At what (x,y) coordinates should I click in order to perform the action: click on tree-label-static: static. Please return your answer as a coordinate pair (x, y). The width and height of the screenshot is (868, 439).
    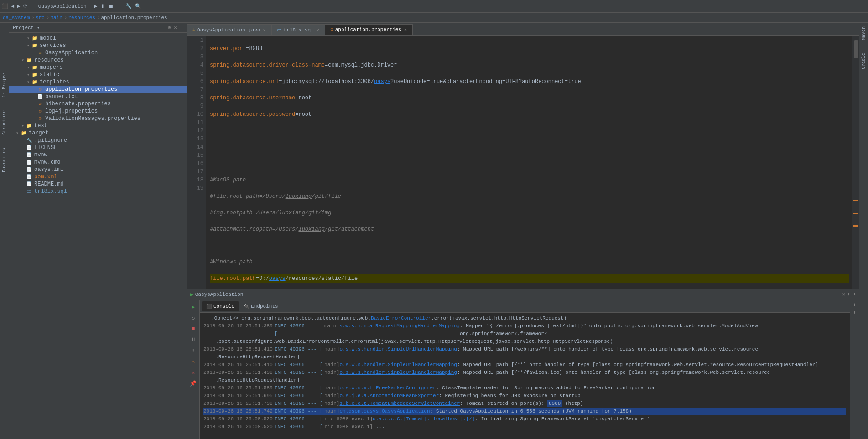
    Looking at the image, I should click on (49, 75).